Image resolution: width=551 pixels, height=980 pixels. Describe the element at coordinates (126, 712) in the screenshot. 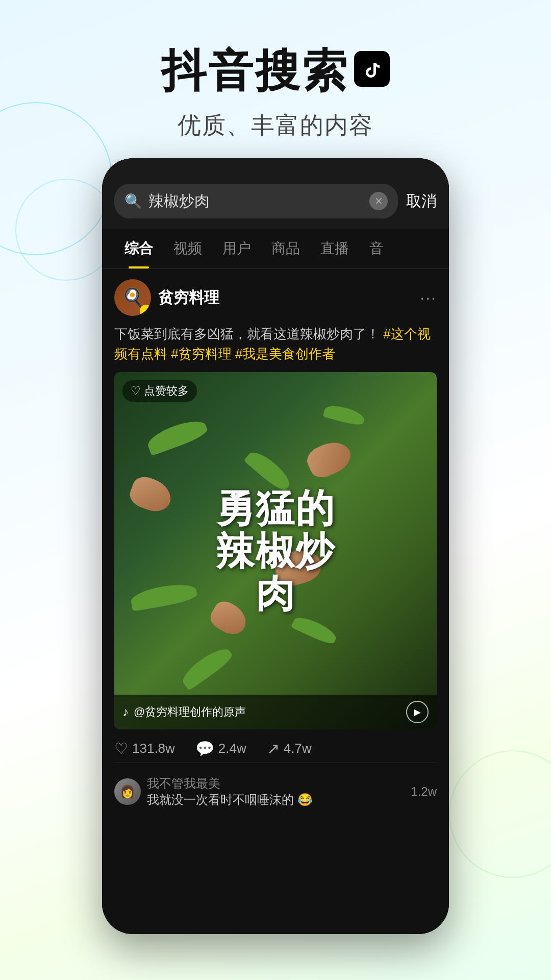

I see `tiktok-note-icon: ♪` at that location.